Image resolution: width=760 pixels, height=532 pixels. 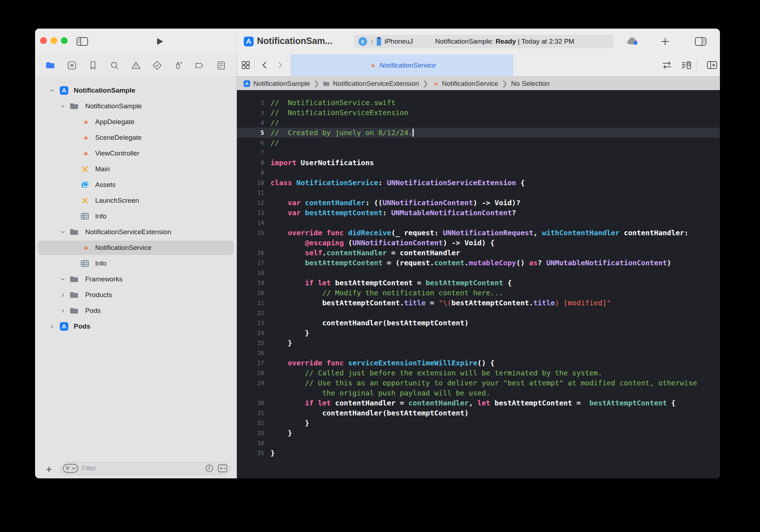 I want to click on code-line-33: 33 }, so click(x=478, y=433).